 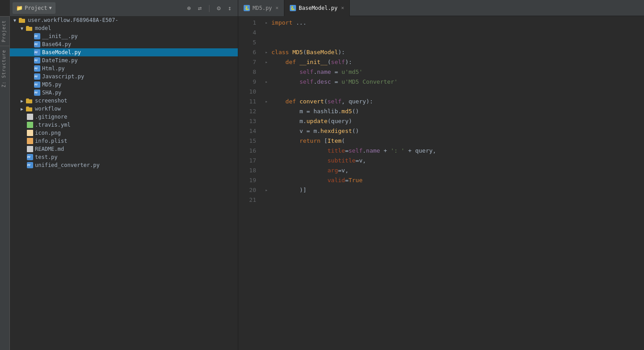 I want to click on tree-item-screenshot: ▶ screenshot, so click(x=124, y=101).